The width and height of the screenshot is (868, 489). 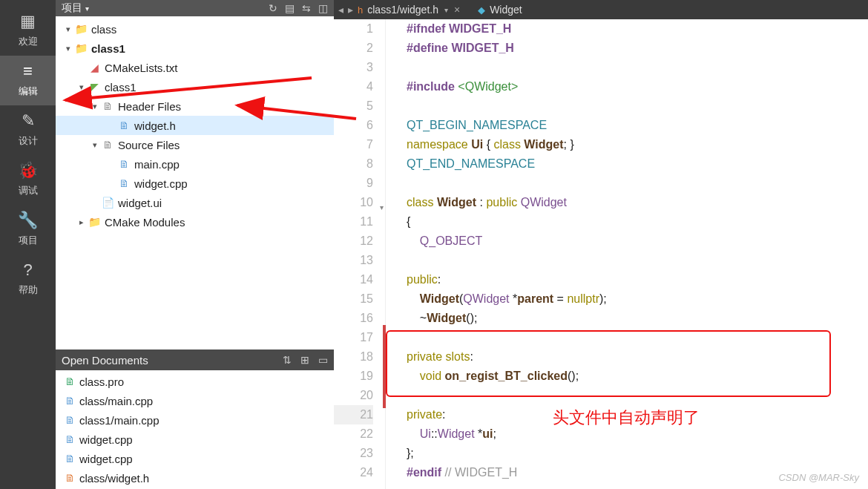 I want to click on line-number: 7, so click(x=353, y=145).